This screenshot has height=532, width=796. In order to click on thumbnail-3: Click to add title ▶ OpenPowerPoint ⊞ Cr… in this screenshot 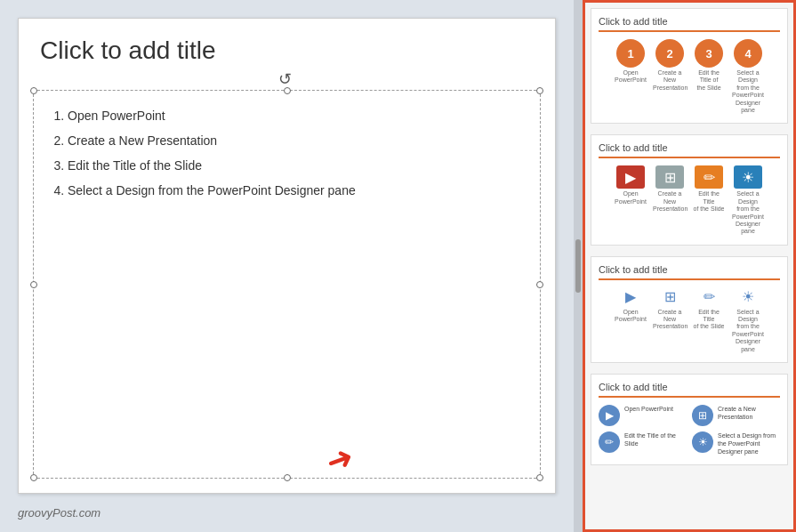, I will do `click(689, 310)`.